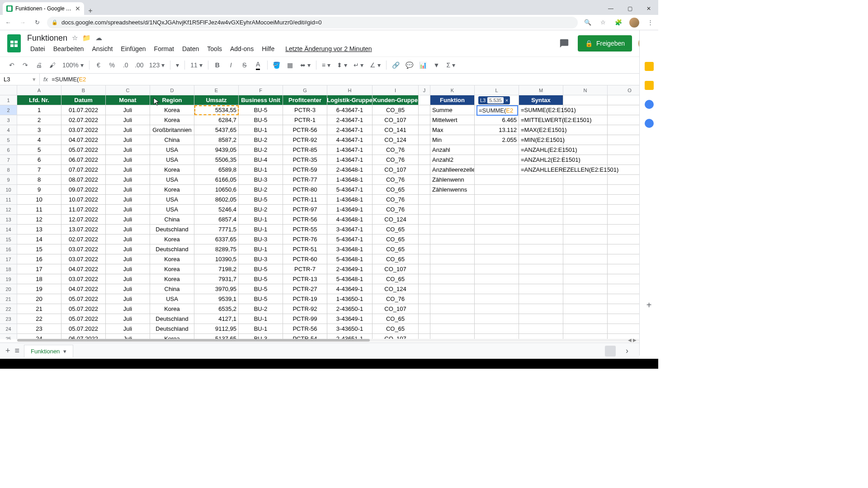 The image size is (868, 488). Describe the element at coordinates (39, 210) in the screenshot. I see `cell-lfdnr: 11` at that location.